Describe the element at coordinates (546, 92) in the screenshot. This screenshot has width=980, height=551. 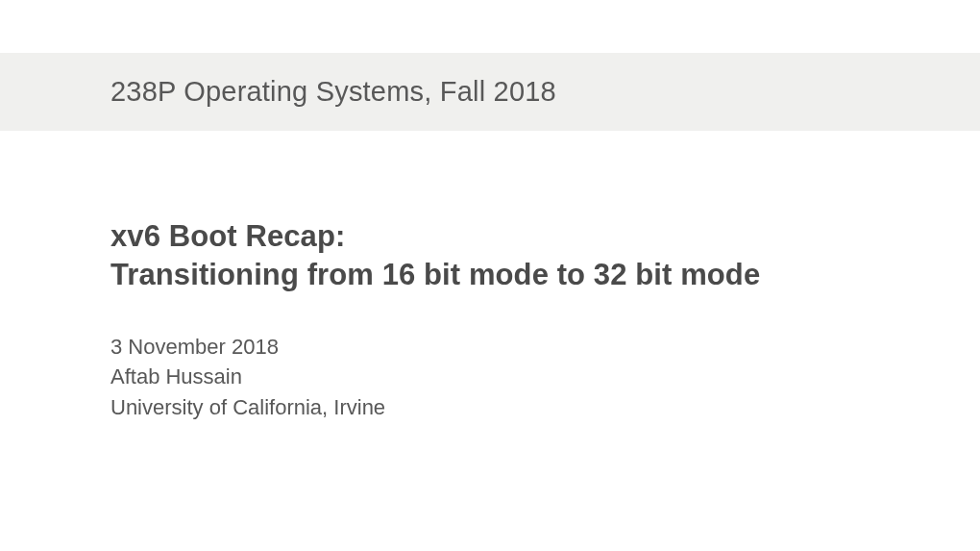
I see `course-title: 238P Operating Systems, Fall 2018` at that location.